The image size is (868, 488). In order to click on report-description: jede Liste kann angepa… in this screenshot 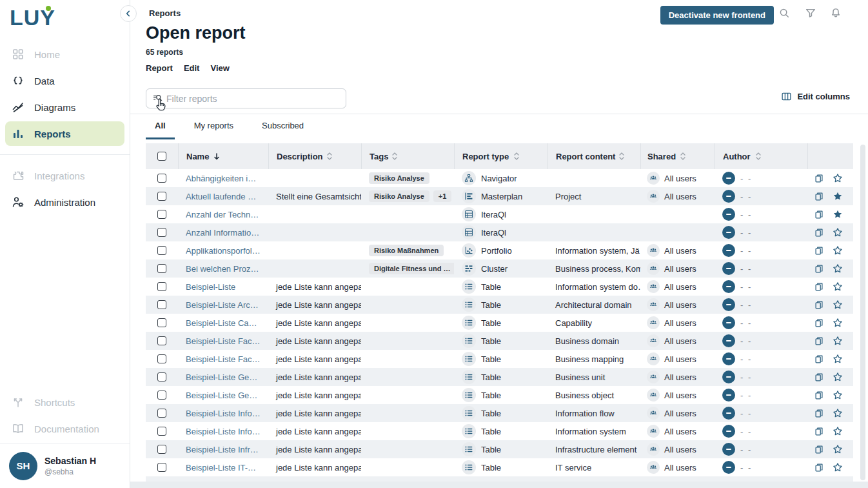, I will do `click(319, 323)`.